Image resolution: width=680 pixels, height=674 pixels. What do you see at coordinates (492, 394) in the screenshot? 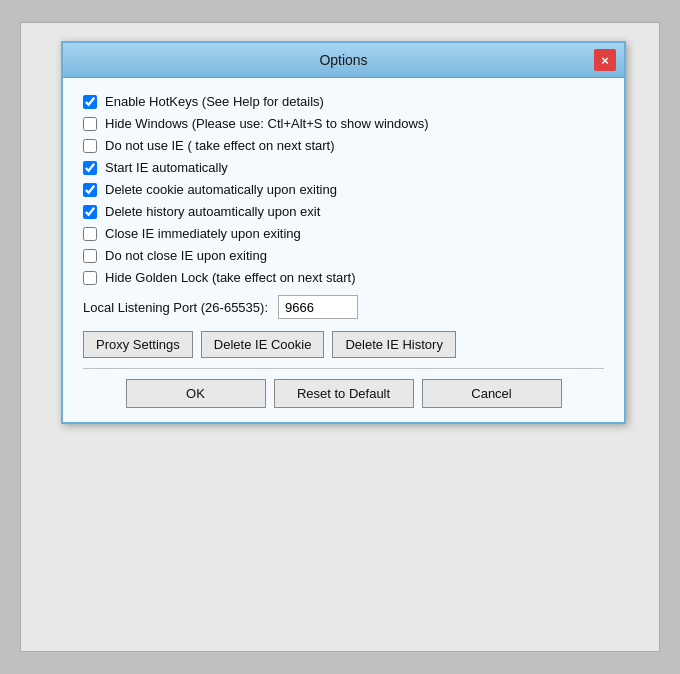
I see `cancel-button: Cancel` at bounding box center [492, 394].